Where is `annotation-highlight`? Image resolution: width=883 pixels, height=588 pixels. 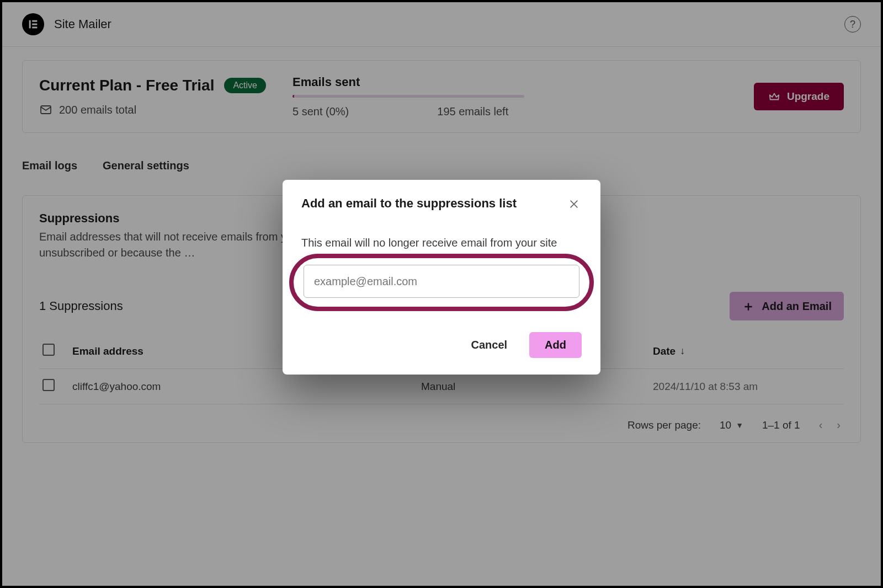
annotation-highlight is located at coordinates (442, 282).